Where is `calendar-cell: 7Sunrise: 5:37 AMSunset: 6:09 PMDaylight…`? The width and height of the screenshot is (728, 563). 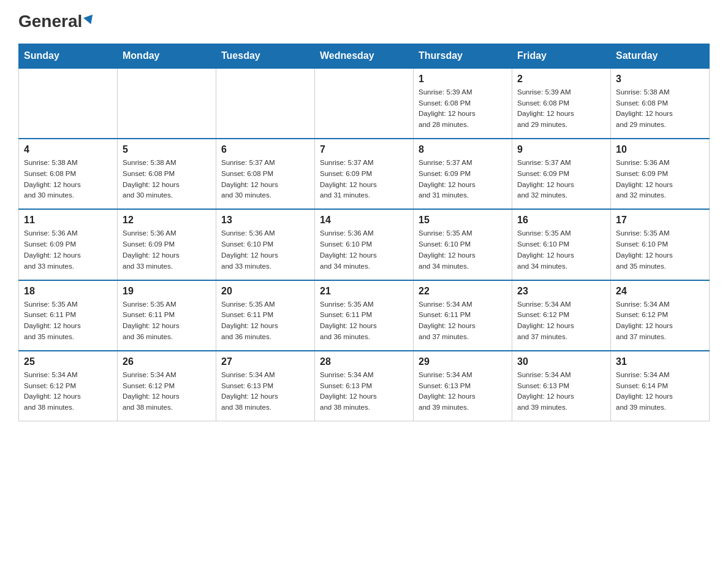
calendar-cell: 7Sunrise: 5:37 AMSunset: 6:09 PMDaylight… is located at coordinates (364, 174).